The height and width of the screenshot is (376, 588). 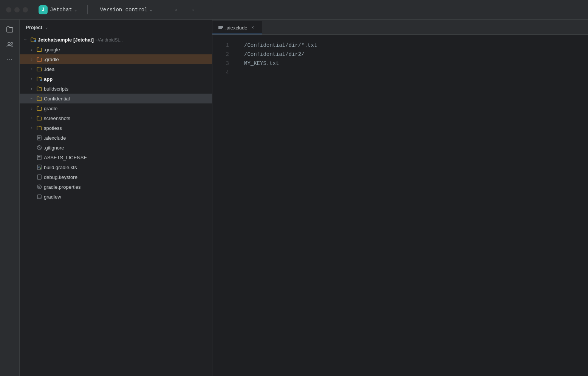 I want to click on sidebar-item-gitignore: › .gitignore, so click(x=116, y=148).